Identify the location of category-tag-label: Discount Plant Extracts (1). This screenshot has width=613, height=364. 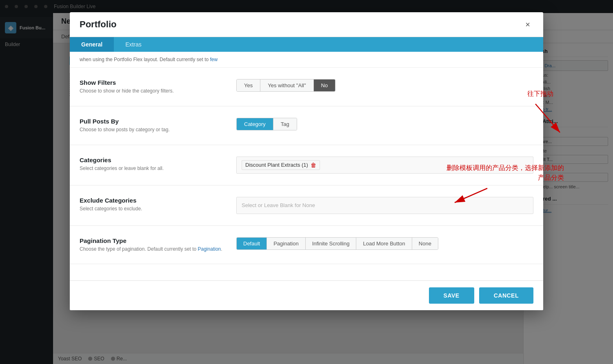
(277, 165).